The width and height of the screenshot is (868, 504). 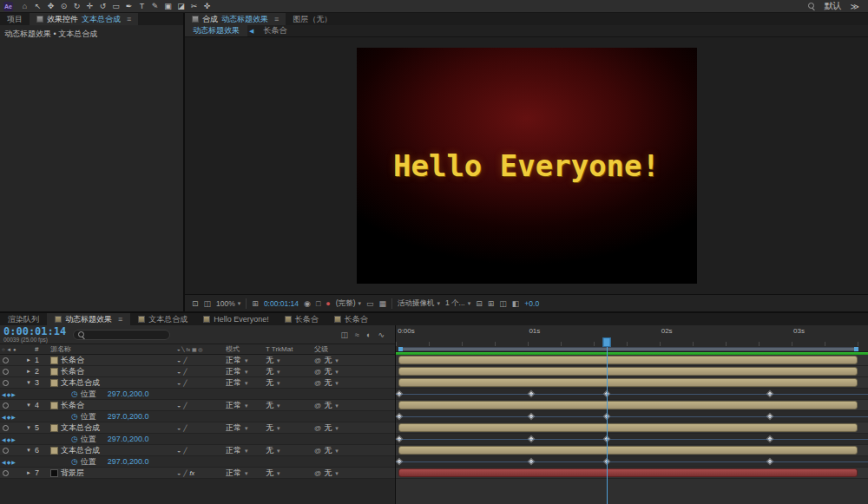 What do you see at coordinates (198, 429) in the screenshot?
I see `layer-row-5: 5 文本总合成 正常 无 无` at bounding box center [198, 429].